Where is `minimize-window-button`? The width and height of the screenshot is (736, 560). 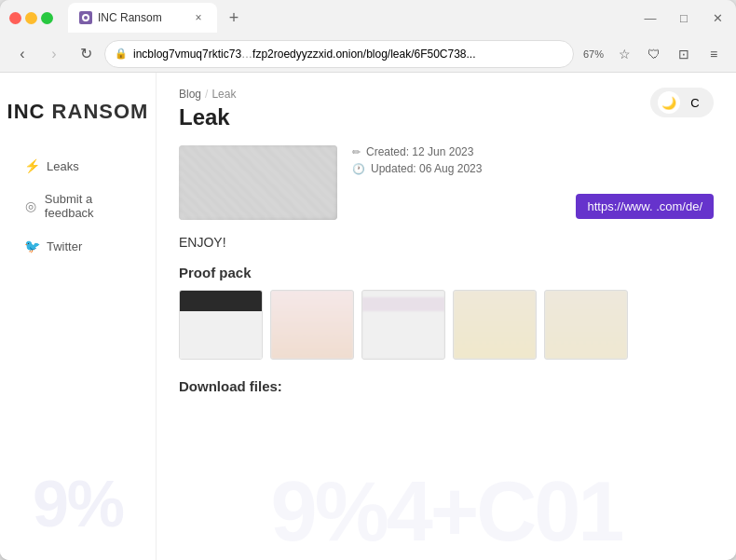
minimize-window-button is located at coordinates (32, 19).